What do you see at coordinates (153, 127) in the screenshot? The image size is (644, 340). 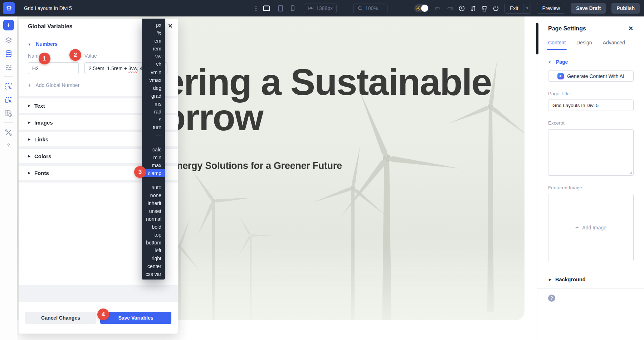 I see `unit-option: turn` at bounding box center [153, 127].